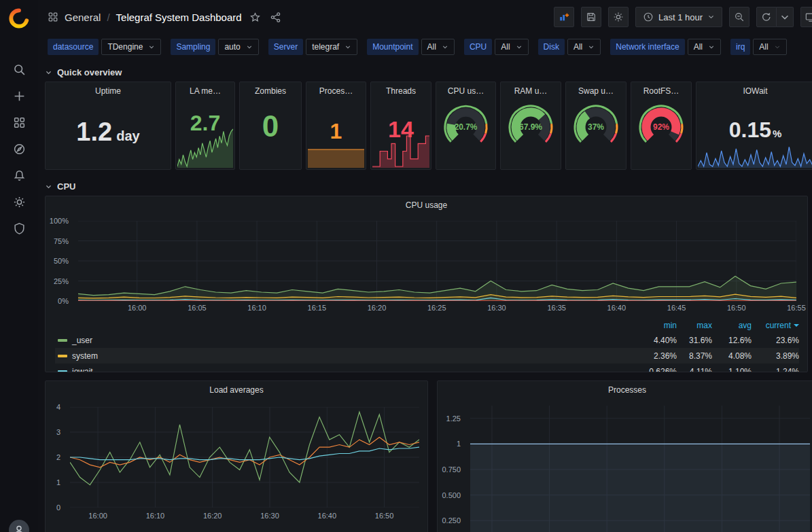 The width and height of the screenshot is (812, 532). What do you see at coordinates (511, 47) in the screenshot?
I see `variable-cpu-value: All` at bounding box center [511, 47].